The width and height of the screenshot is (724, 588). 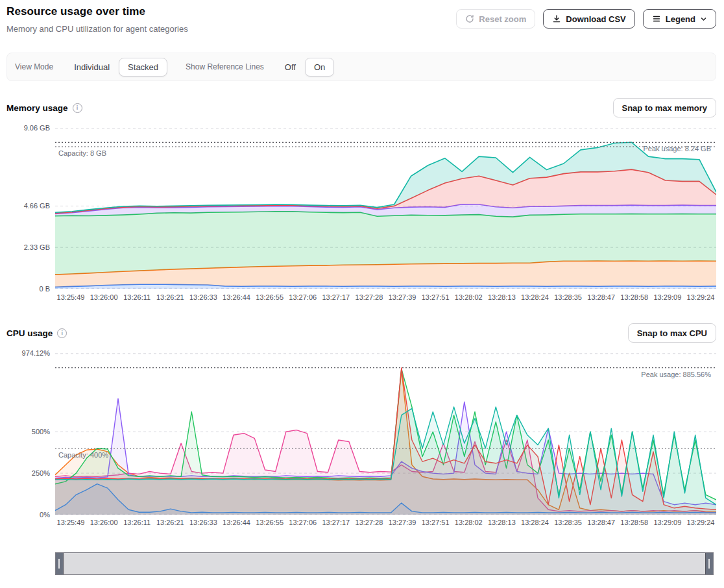 What do you see at coordinates (41, 473) in the screenshot?
I see `y-axis-tick-label: 250%` at bounding box center [41, 473].